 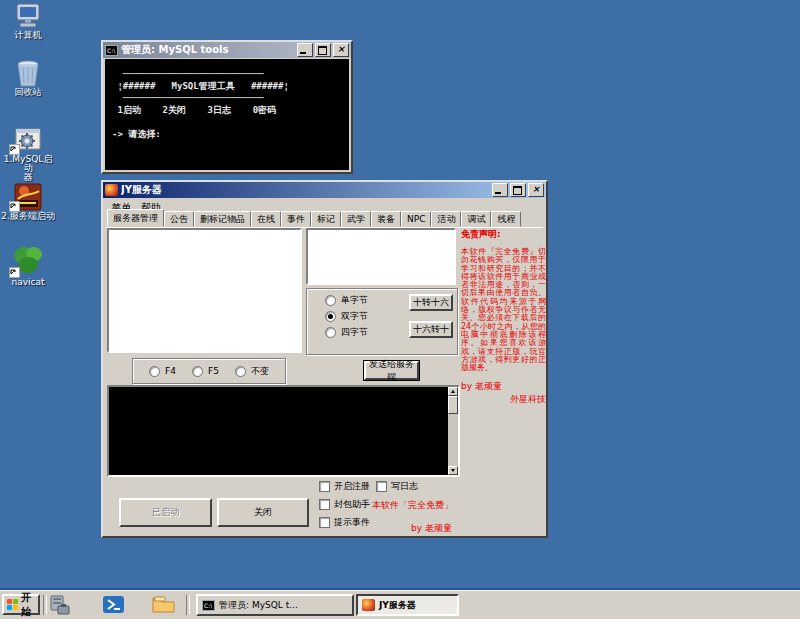 What do you see at coordinates (230, 74) in the screenshot?
I see `cmd-console-line: ──────────────────────────` at bounding box center [230, 74].